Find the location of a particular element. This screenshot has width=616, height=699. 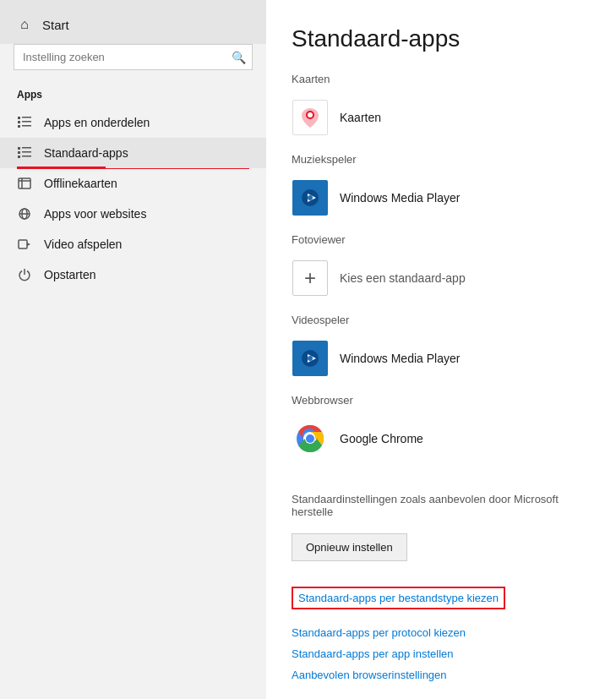

reset-button: Opnieuw instellen is located at coordinates (350, 548).